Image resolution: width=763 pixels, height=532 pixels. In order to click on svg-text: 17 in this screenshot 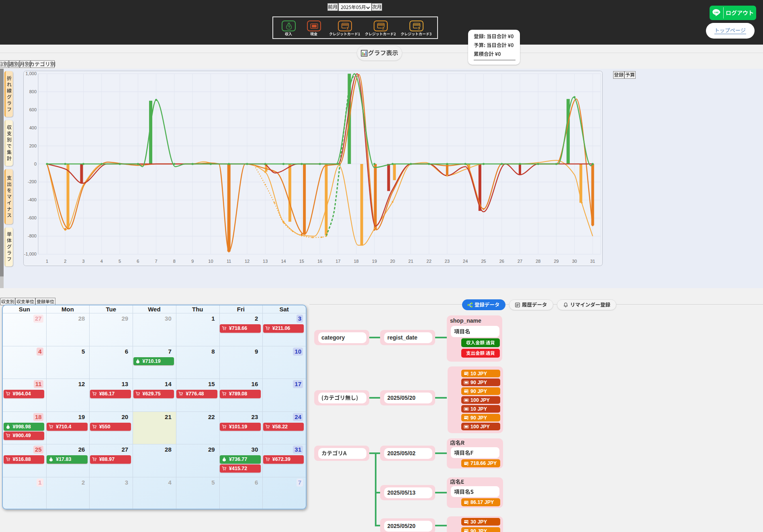, I will do `click(338, 261)`.